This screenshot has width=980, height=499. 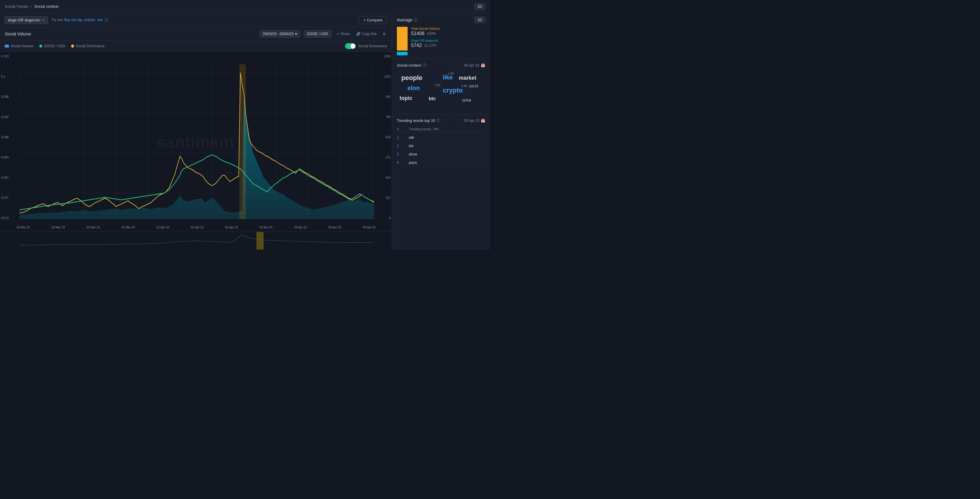 What do you see at coordinates (480, 7) in the screenshot?
I see `time-period-btn: 1D` at bounding box center [480, 7].